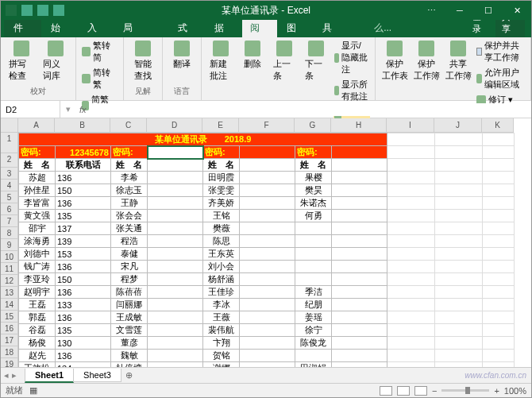 This screenshot has height=398, width=532. What do you see at coordinates (83, 330) in the screenshot?
I see `data-cell: 135` at bounding box center [83, 330].